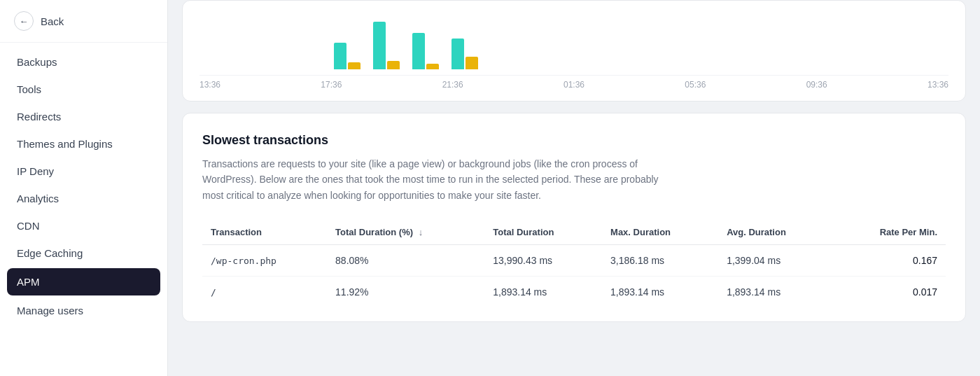  I want to click on cell-avg-dur-2: 1,893.14 ms, so click(776, 293).